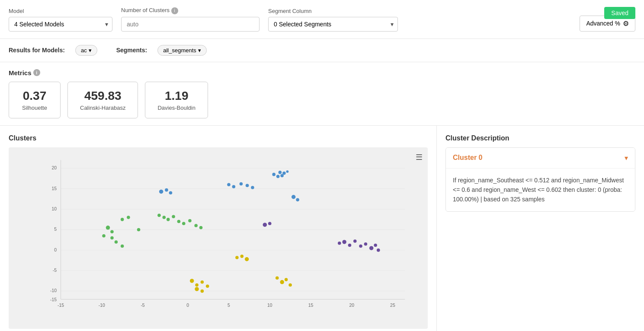 This screenshot has height=331, width=644. Describe the element at coordinates (620, 13) in the screenshot. I see `saved-button: Saved` at that location.